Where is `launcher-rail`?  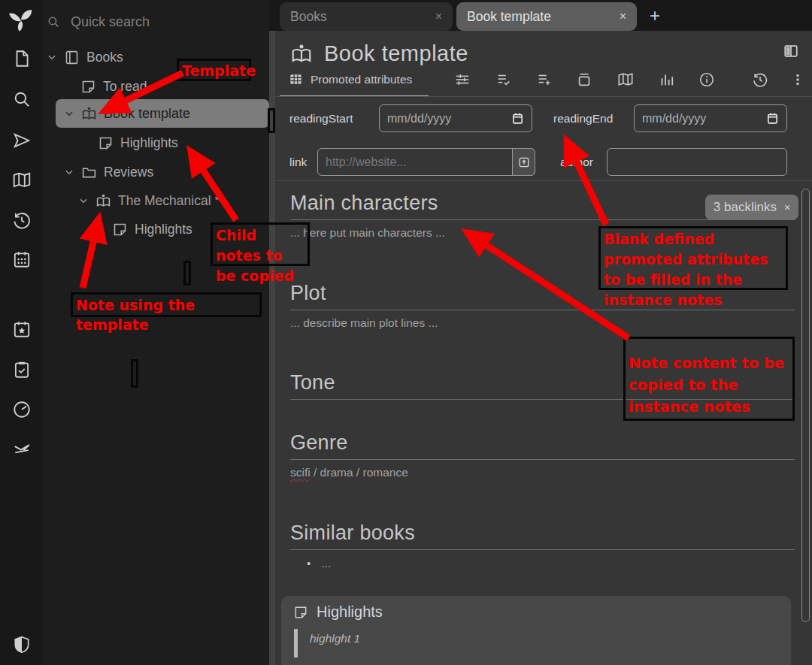
launcher-rail is located at coordinates (21, 332).